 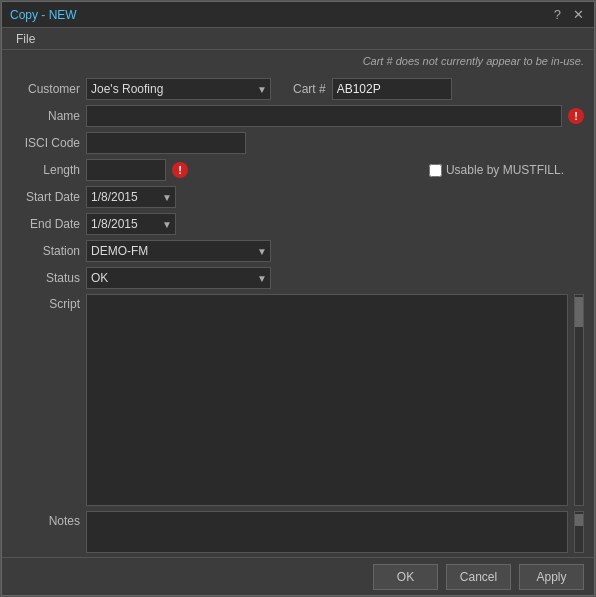 I want to click on length-error-icon: !, so click(x=180, y=170).